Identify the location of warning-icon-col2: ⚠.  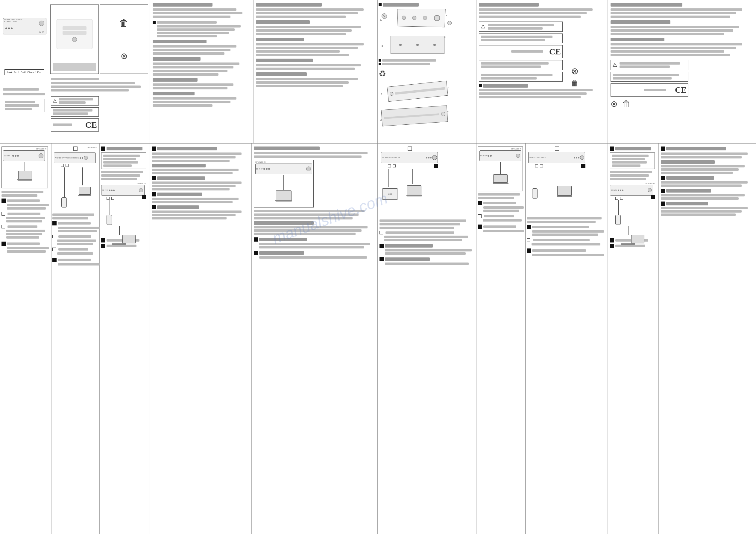
(55, 101).